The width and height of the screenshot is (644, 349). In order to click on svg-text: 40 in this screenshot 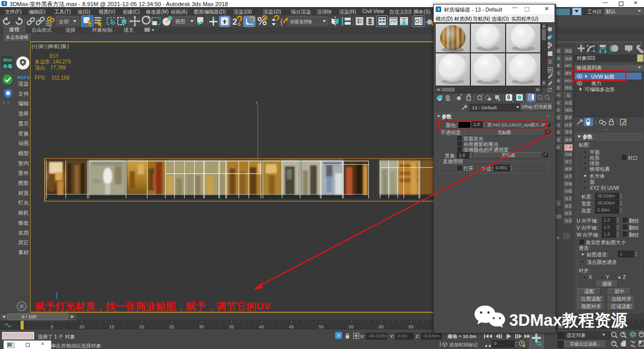, I will do `click(261, 327)`.